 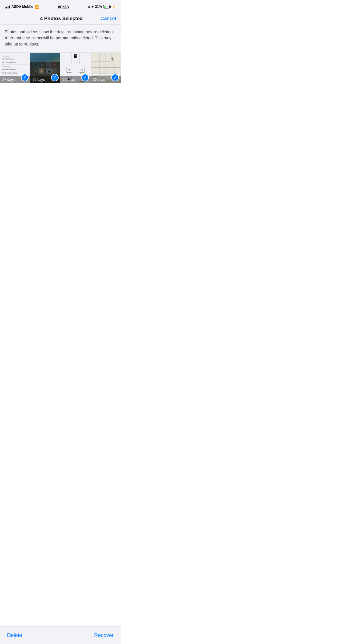 What do you see at coordinates (49, 71) in the screenshot?
I see `notif-device-icon: 📱` at bounding box center [49, 71].